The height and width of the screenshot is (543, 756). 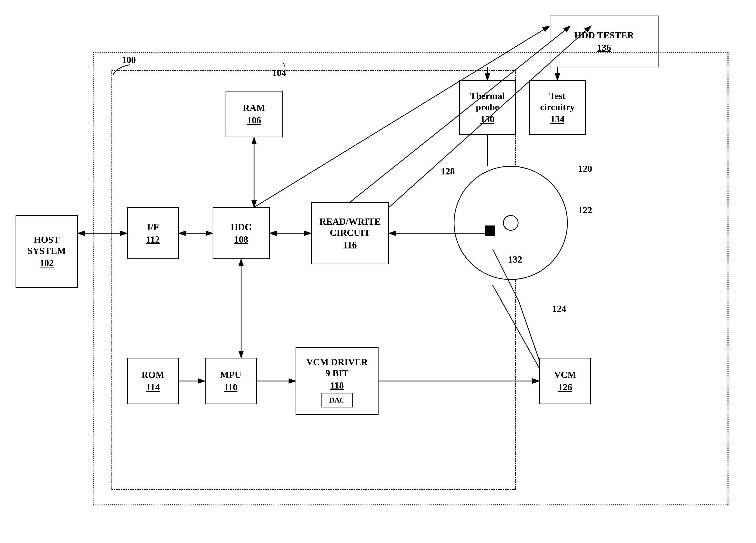 I want to click on if-label: I/F, so click(x=153, y=227).